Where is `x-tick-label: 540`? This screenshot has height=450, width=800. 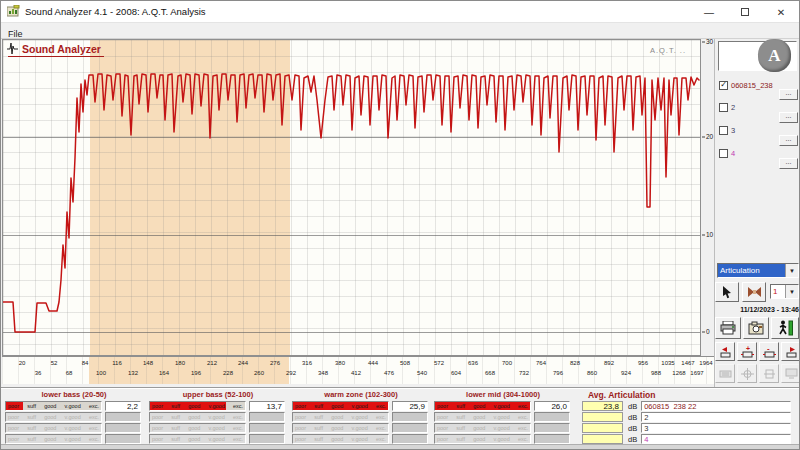
x-tick-label: 540 is located at coordinates (422, 373).